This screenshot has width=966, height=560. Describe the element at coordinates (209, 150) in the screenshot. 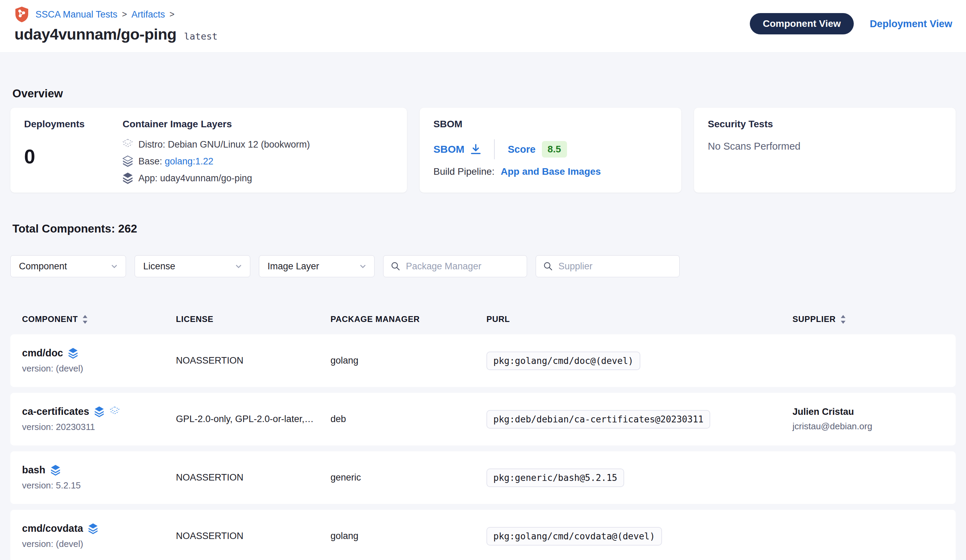

I see `deployments-layers-card: Deployments 0 Container Image Layers Dis…` at that location.